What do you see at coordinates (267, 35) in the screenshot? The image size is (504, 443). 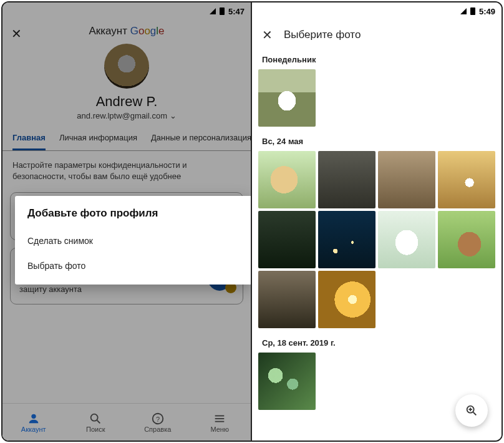 I see `close-icon: ✕` at bounding box center [267, 35].